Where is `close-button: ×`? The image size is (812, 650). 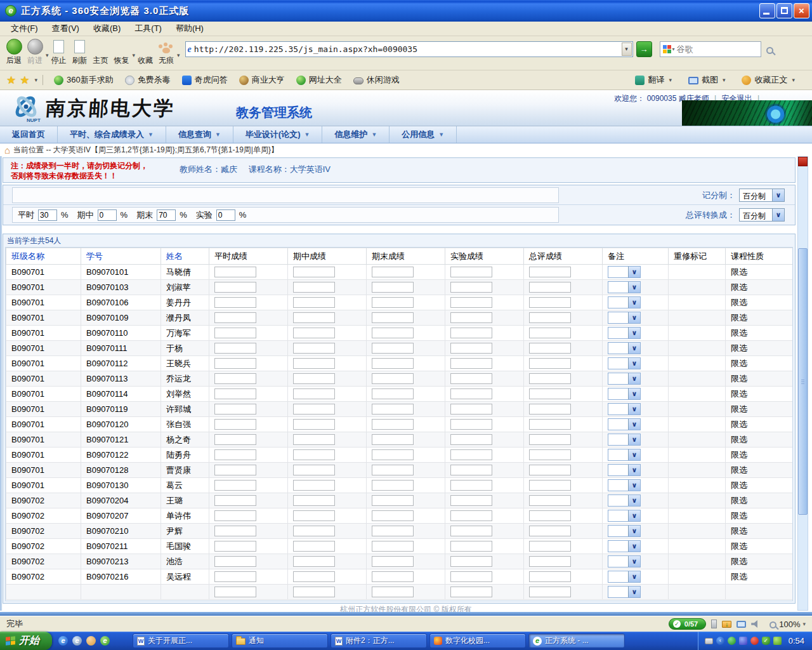 close-button: × is located at coordinates (802, 11).